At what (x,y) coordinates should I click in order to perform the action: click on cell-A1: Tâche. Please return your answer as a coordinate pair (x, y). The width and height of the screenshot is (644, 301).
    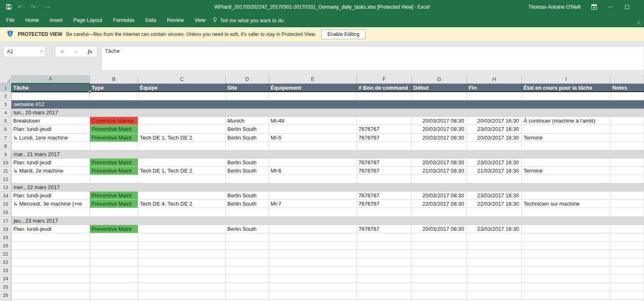
    Looking at the image, I should click on (51, 88).